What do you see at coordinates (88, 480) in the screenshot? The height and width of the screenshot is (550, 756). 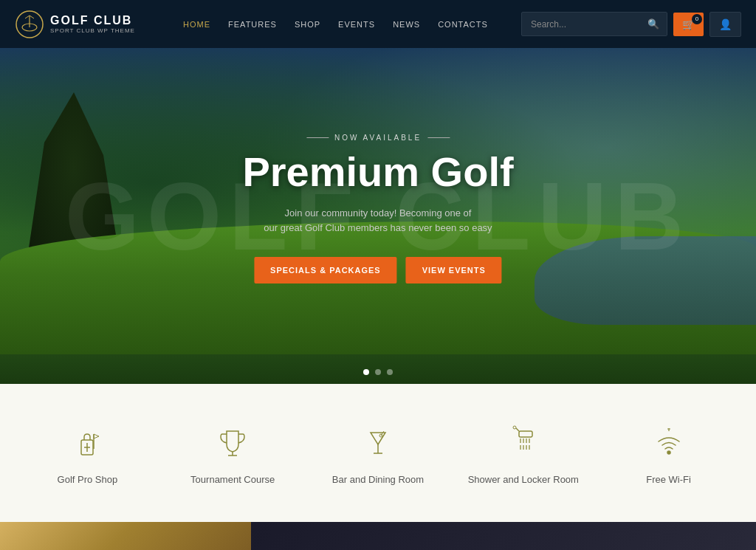 I see `golf-pro-shop-label: Golf Pro Shop` at bounding box center [88, 480].